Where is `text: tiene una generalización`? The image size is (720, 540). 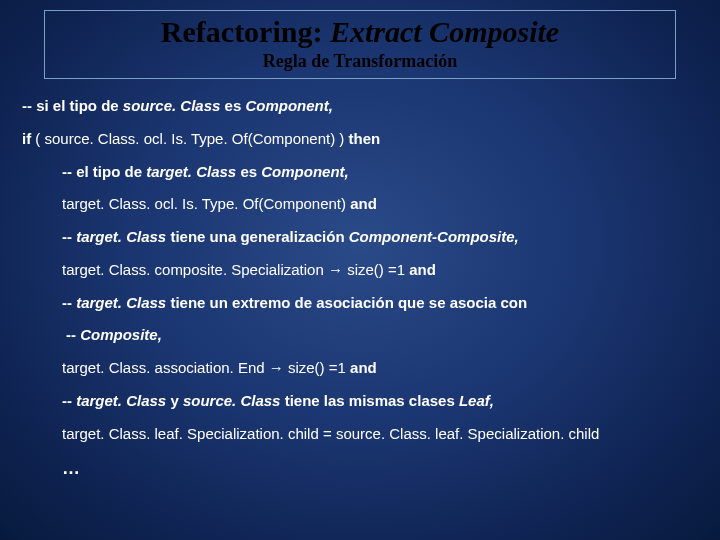
text: tiene una generalización is located at coordinates (258, 236).